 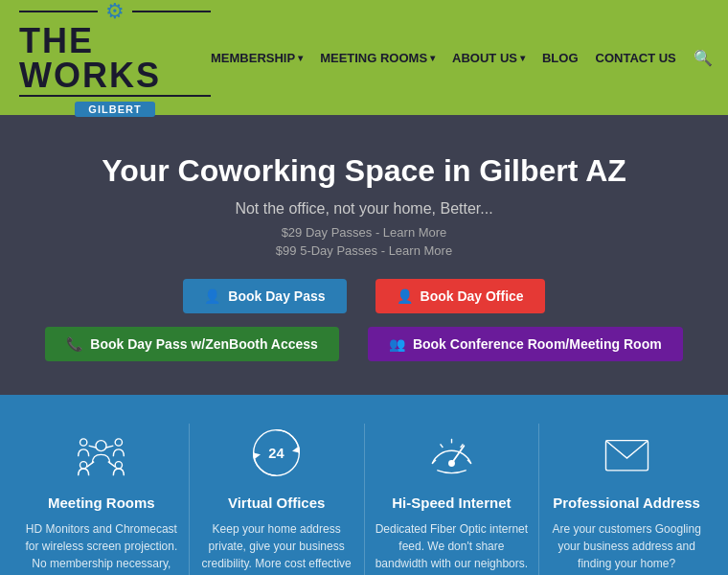 I want to click on book-zenbooth-button: 📞 Book Day Pass w/ZenBooth Access, so click(x=192, y=344).